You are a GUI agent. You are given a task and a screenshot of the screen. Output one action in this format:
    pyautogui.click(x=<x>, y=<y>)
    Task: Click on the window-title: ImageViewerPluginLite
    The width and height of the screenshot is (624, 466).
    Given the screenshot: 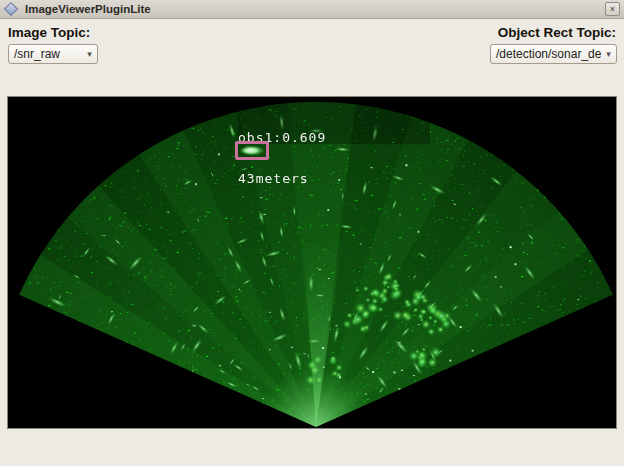 What is the action you would take?
    pyautogui.click(x=88, y=9)
    